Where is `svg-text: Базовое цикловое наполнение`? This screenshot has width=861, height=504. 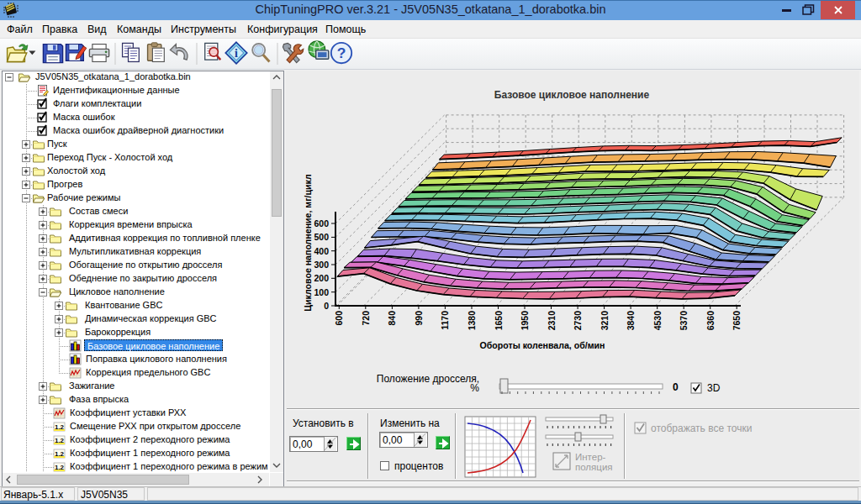 svg-text: Базовое цикловое наполнение is located at coordinates (572, 95).